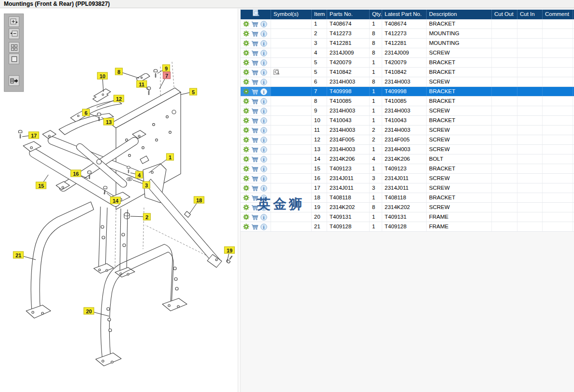 The height and width of the screenshot is (392, 574). What do you see at coordinates (41, 185) in the screenshot?
I see `callout-label-15: 15` at bounding box center [41, 185].